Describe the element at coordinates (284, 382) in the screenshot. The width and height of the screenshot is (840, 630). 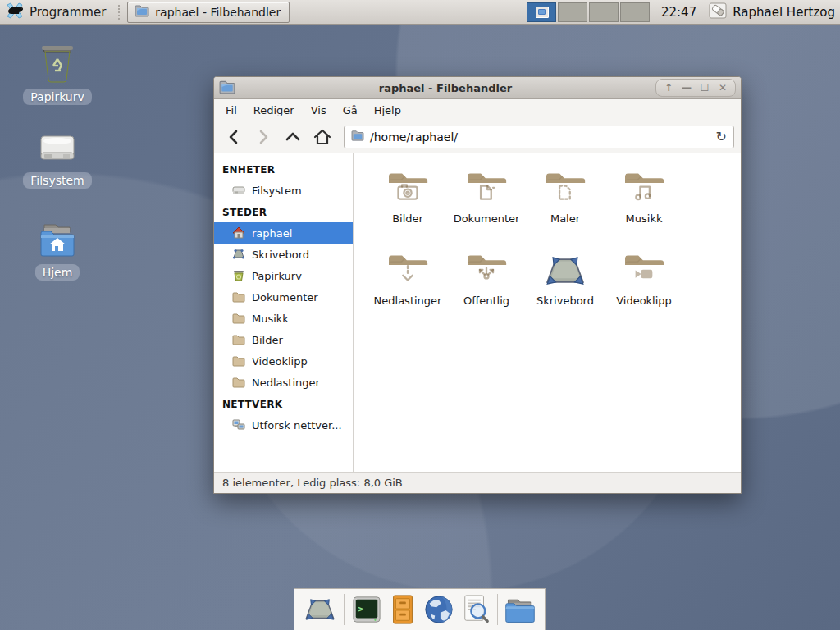
I see `sidebar-item-nedlastinger: Nedlastinger` at that location.